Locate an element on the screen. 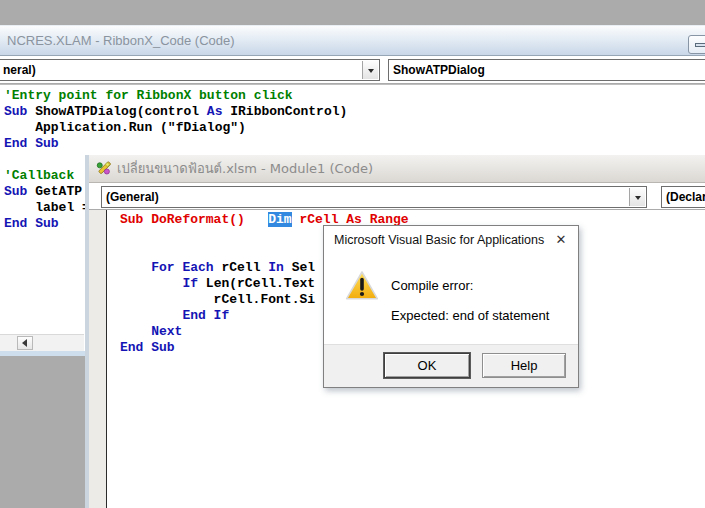 The height and width of the screenshot is (508, 705). window2-title: เปลี่ยนขนาดฟ้อนต์.xlsm - Module1 (Code) is located at coordinates (245, 168).